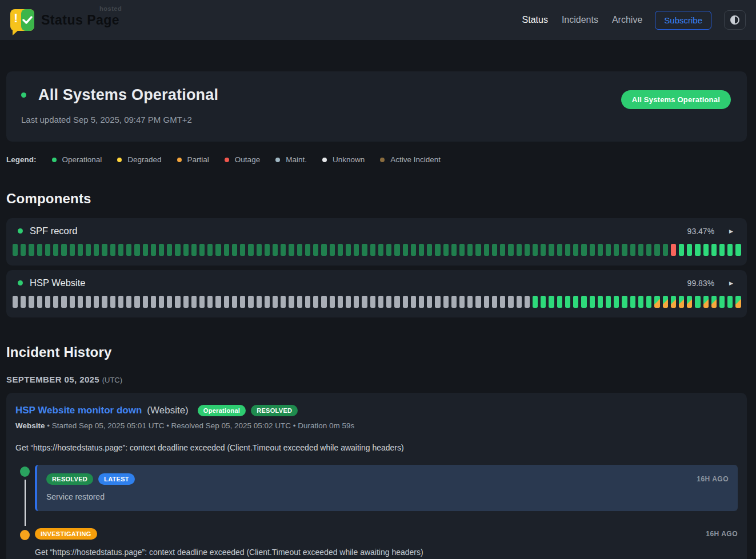  I want to click on nav-archive: Archive, so click(627, 20).